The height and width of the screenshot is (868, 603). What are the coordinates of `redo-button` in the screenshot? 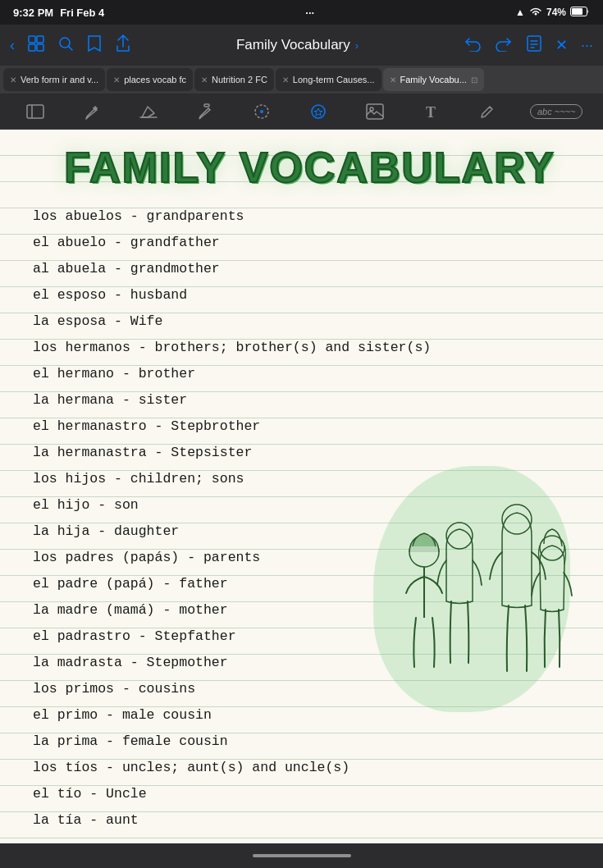 It's located at (504, 46).